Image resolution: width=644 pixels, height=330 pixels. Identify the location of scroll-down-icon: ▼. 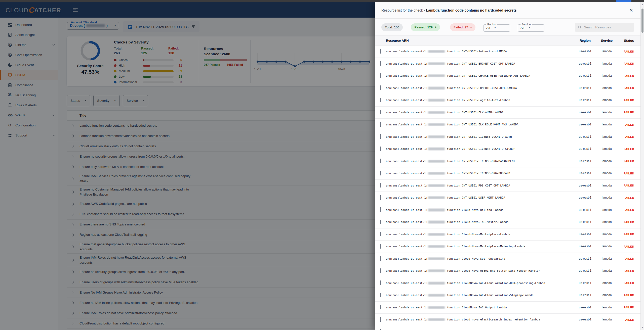
(642, 327).